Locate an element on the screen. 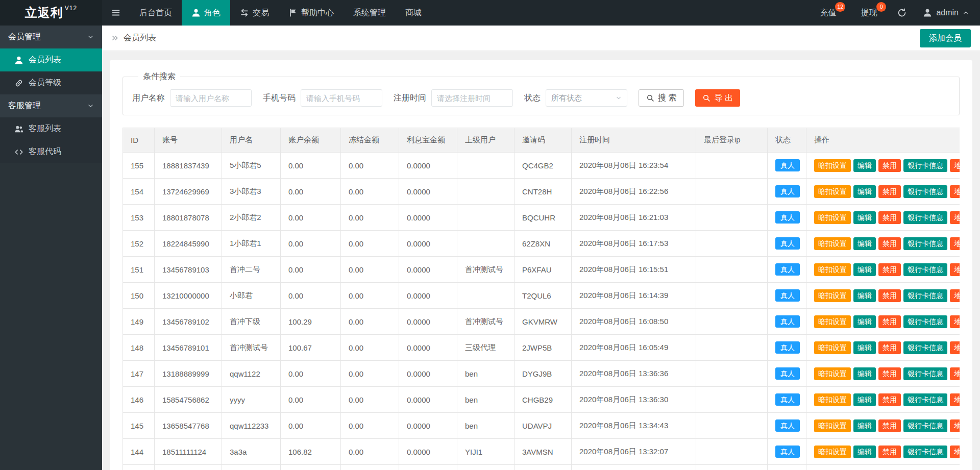  nav-item-mall: 商城 is located at coordinates (413, 13).